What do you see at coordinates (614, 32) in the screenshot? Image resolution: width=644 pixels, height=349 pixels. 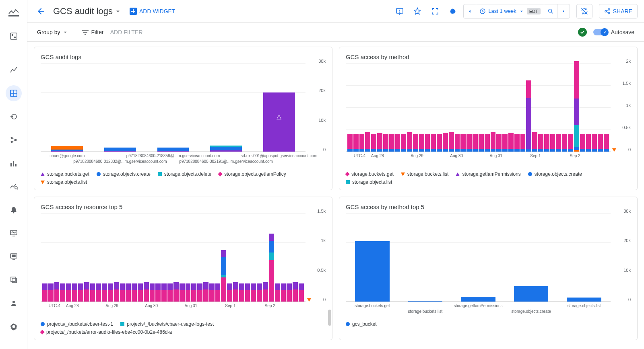 I see `autosave-toggle: ✓ Autosave` at bounding box center [614, 32].